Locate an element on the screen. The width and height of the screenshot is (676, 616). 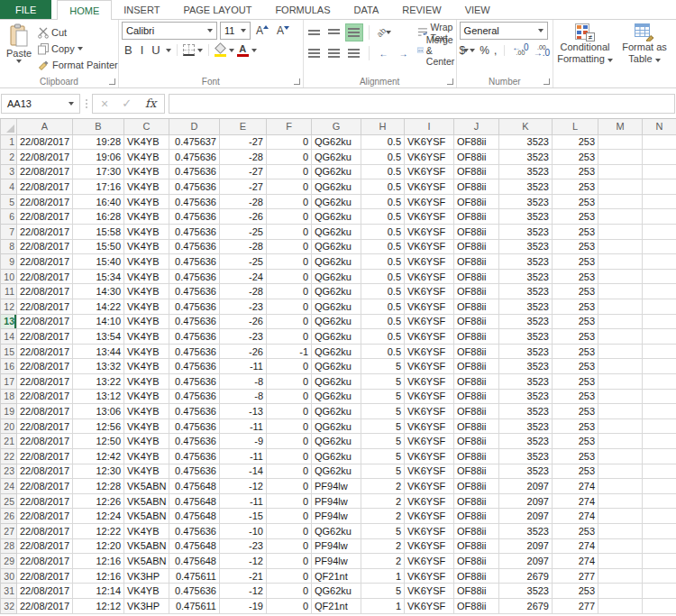
cell-C12: VK4YB is located at coordinates (147, 307).